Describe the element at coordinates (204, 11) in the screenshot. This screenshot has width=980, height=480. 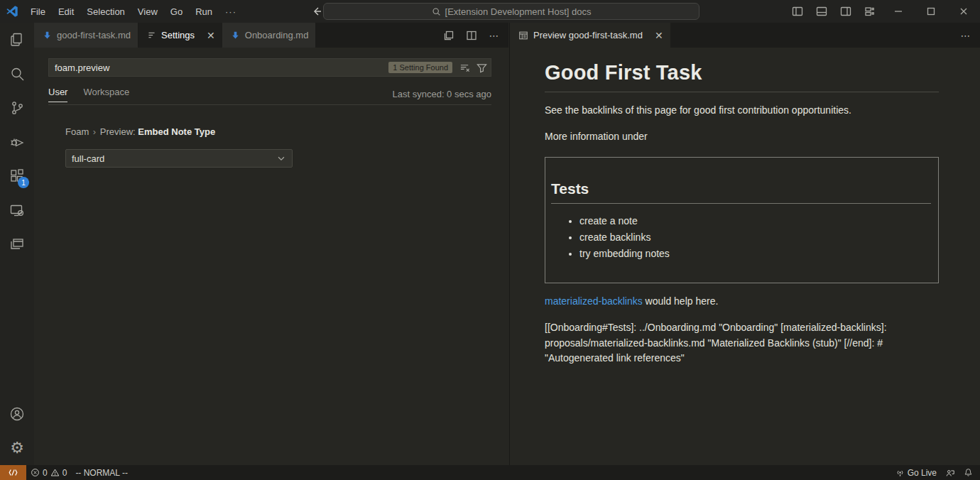
I see `menu-run: Run` at that location.